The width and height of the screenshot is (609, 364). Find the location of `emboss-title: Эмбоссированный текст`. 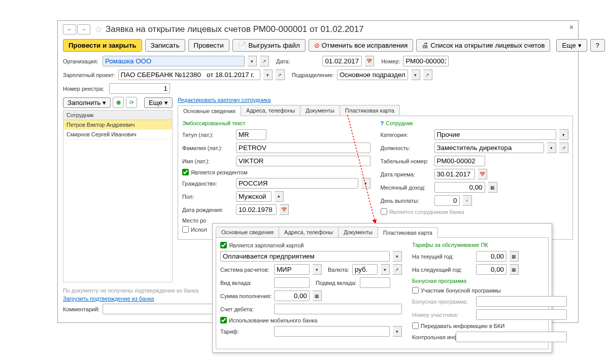

emboss-title: Эмбоссированный текст is located at coordinates (276, 123).